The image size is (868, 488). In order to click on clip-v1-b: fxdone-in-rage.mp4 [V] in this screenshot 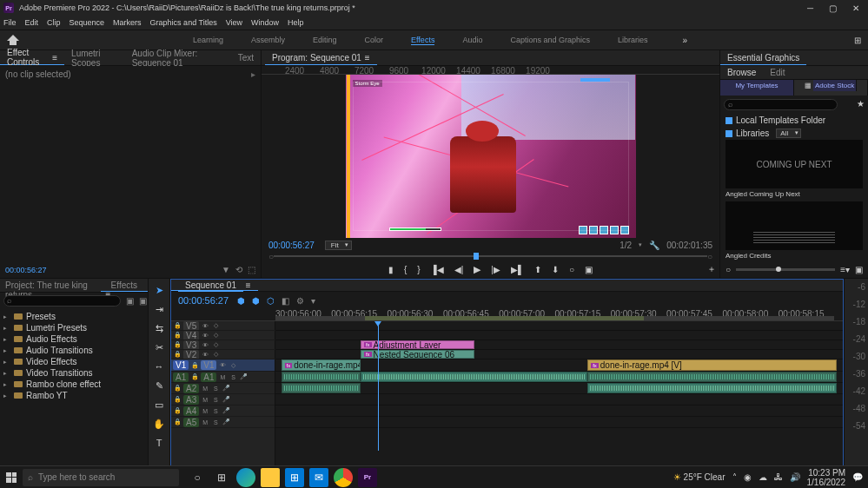, I will do `click(712, 365)`.